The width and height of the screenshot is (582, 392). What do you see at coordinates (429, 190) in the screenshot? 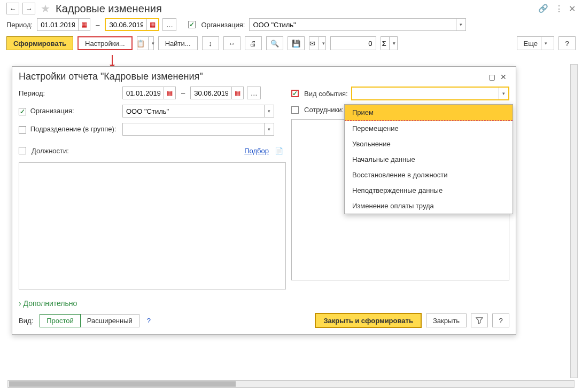
I see `dropdown-option: Неподтвержденные данные` at bounding box center [429, 190].